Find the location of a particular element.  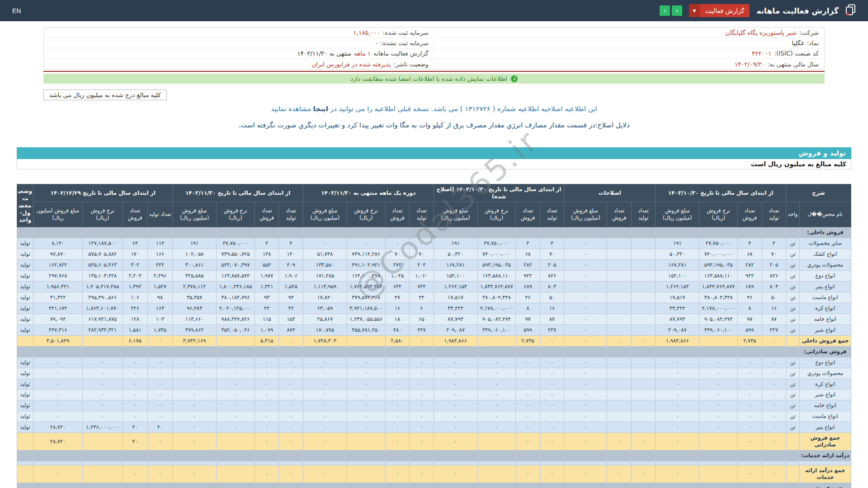

symbol-label: نماد: is located at coordinates (813, 43).